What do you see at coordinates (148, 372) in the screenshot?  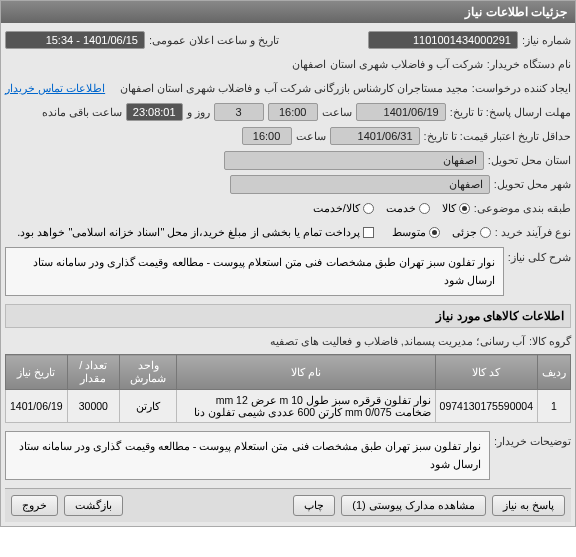 I see `th-unit: واحد شمارش` at bounding box center [148, 372].